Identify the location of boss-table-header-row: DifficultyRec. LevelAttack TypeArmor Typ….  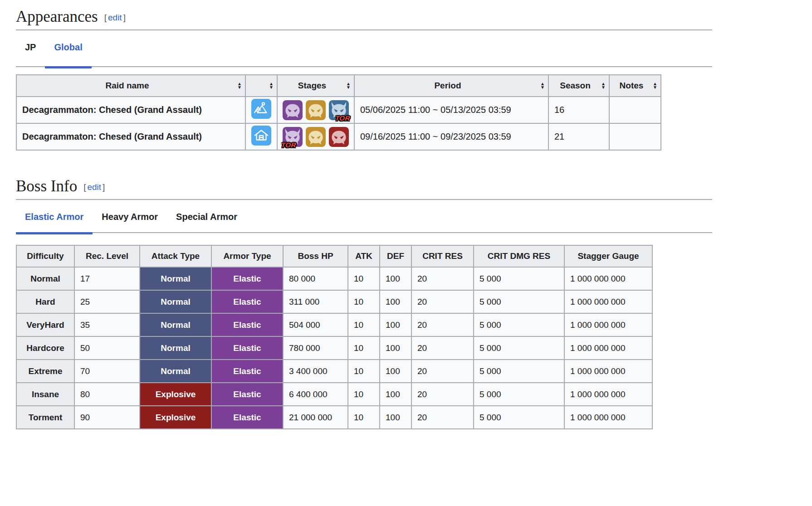
(334, 256).